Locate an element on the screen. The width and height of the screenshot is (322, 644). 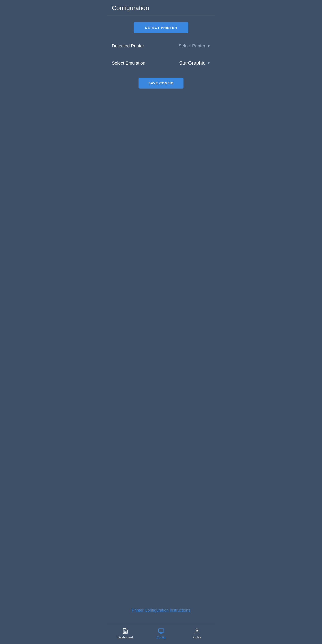
select-printer-placeholder: Select Printer is located at coordinates (192, 46).